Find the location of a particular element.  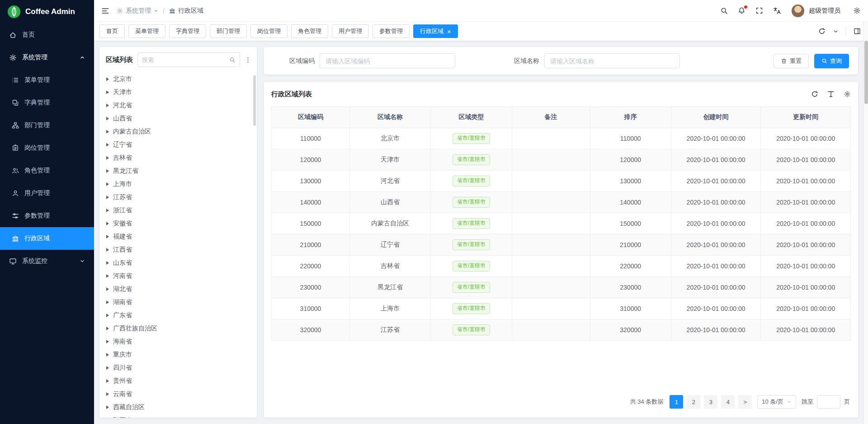

tree-item: 四川省 is located at coordinates (178, 367).